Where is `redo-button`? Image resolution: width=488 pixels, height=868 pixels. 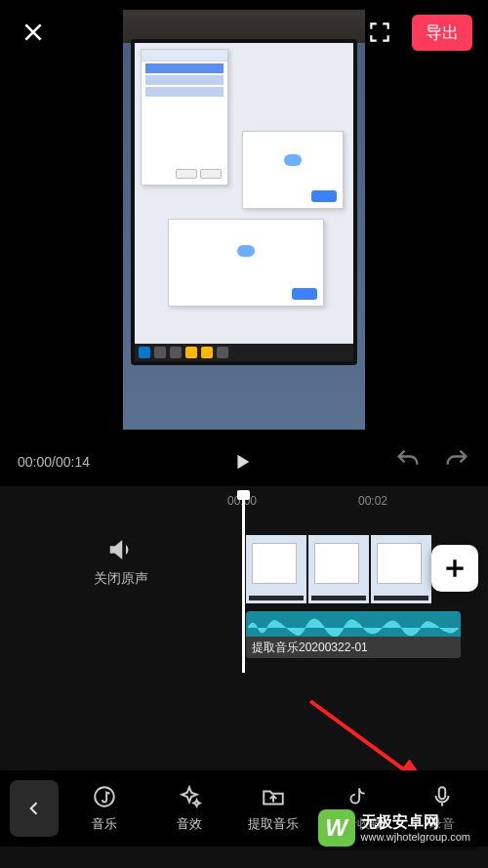 redo-button is located at coordinates (457, 462).